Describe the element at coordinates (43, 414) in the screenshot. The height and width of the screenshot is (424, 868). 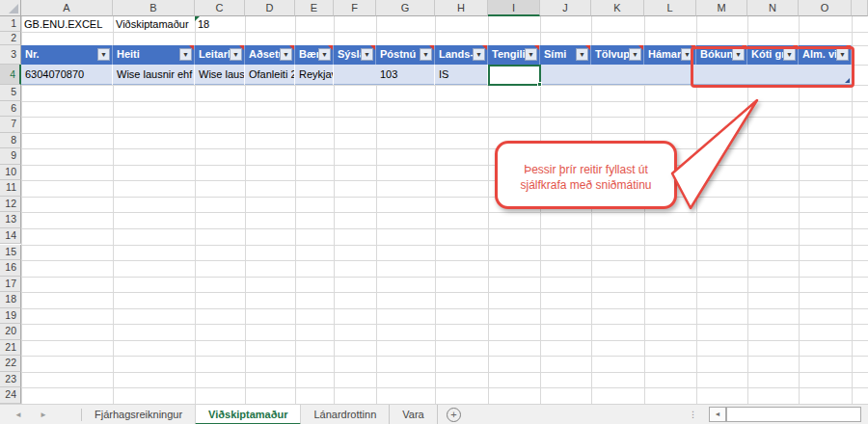
I see `tab-nav-right-icon: ►` at that location.